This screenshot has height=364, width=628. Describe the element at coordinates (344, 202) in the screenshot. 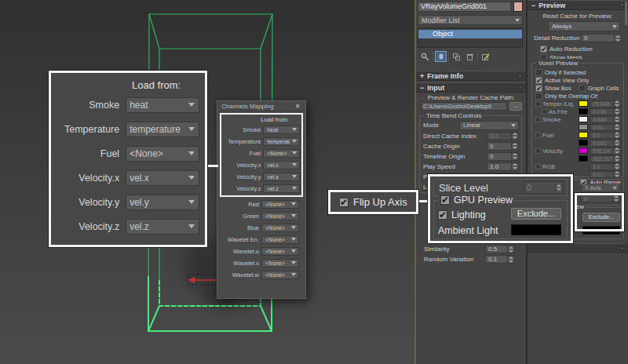

I see `flip-up-axis-checkbox: ✔` at that location.